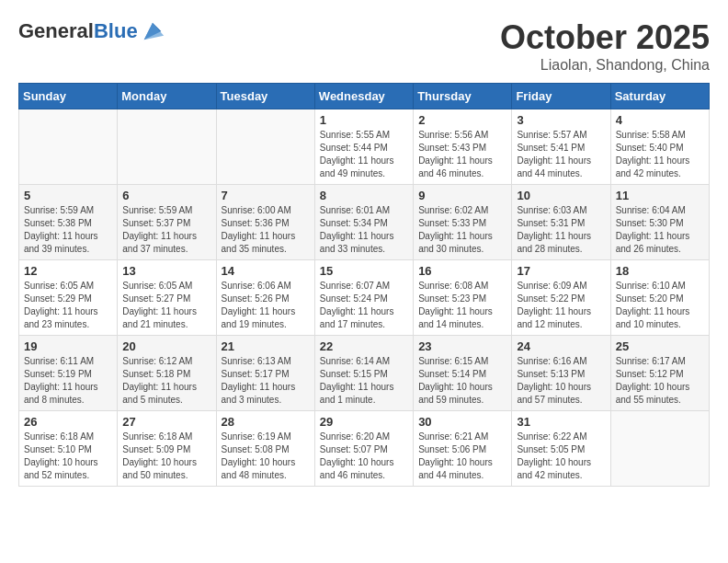 The height and width of the screenshot is (563, 728). Describe the element at coordinates (660, 223) in the screenshot. I see `calendar-cell: 11Sunrise: 6:04 AMSunset: 5:30 PMDayligh…` at that location.